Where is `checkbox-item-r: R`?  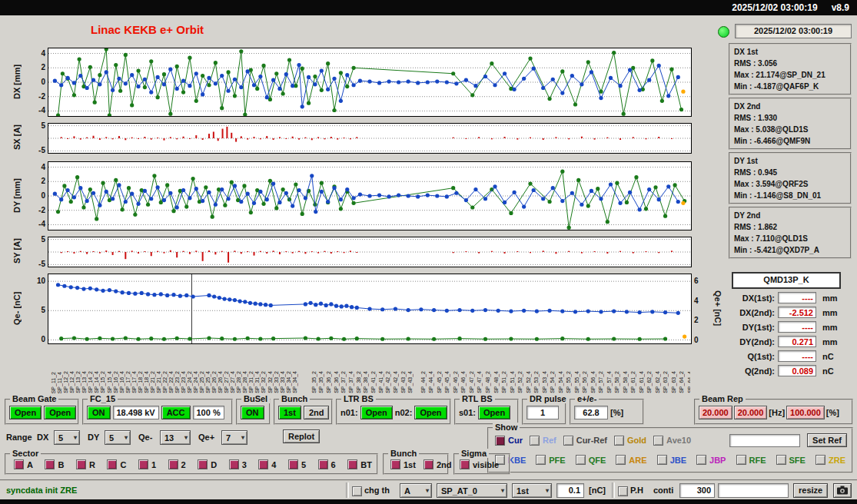 checkbox-item-r: R is located at coordinates (86, 464).